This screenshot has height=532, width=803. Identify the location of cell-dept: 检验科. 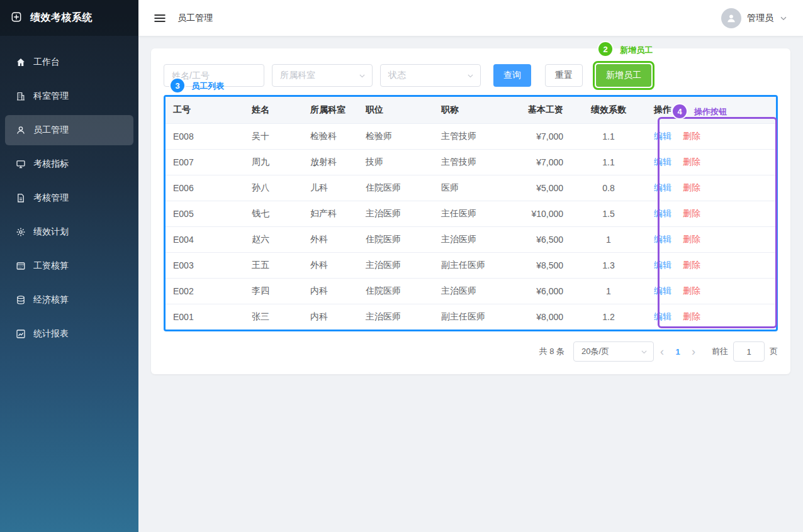
(330, 136).